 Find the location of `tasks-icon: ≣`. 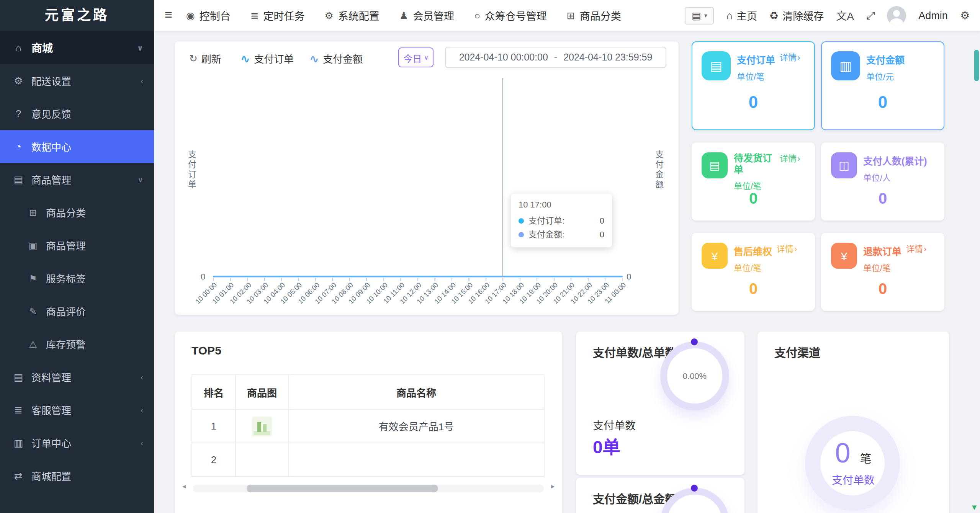

tasks-icon: ≣ is located at coordinates (255, 15).